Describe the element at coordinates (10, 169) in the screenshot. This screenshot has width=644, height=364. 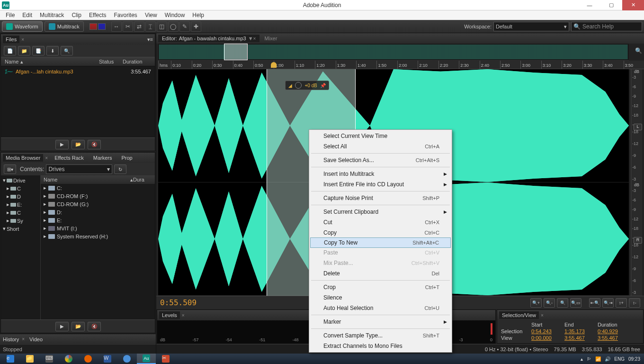
I see `browser-filter-button: ⊞▾` at that location.